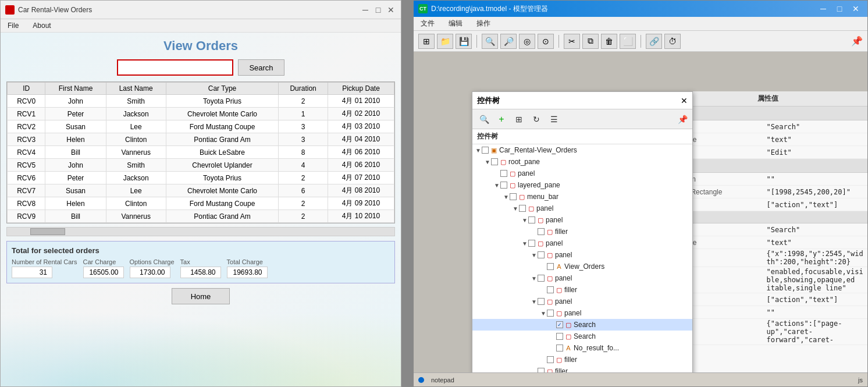  I want to click on ct-panel-close: ✕, so click(684, 101).